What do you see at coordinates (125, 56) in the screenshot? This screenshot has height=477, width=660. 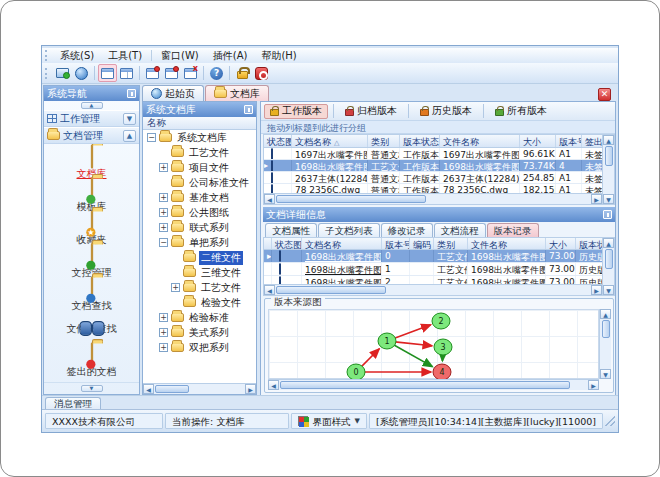 I see `menu-item-tools: 工具(T)` at bounding box center [125, 56].